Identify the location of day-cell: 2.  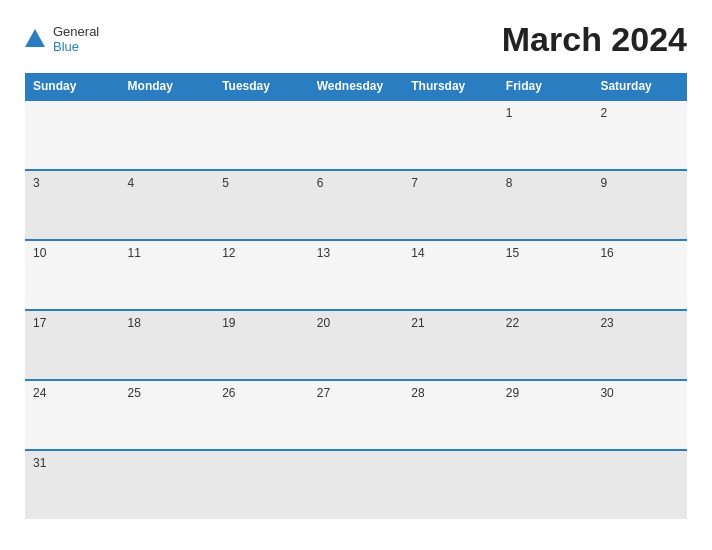
(640, 135).